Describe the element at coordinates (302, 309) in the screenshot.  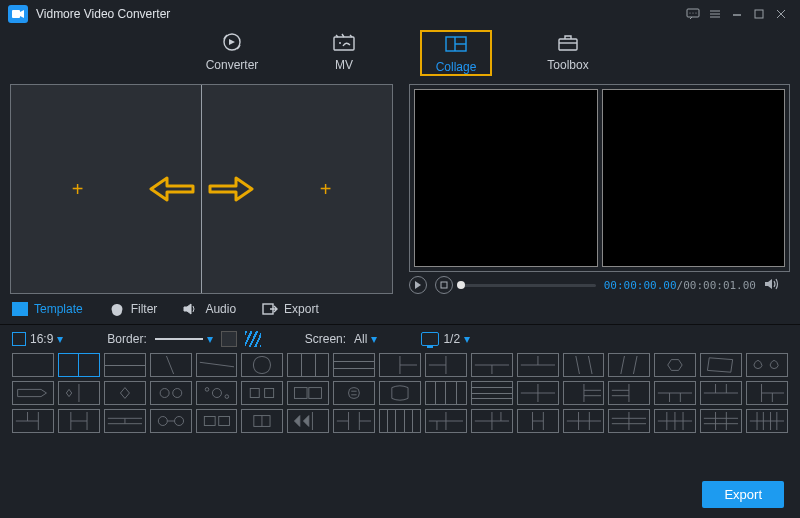
I see `sub-tab-label: Export` at that location.